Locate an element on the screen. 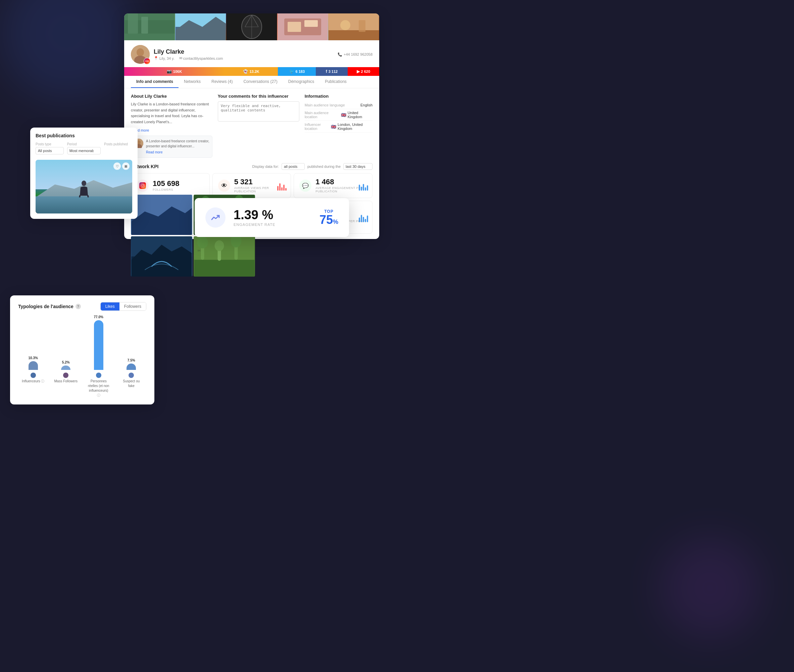  tab-networks: Networks is located at coordinates (192, 82).